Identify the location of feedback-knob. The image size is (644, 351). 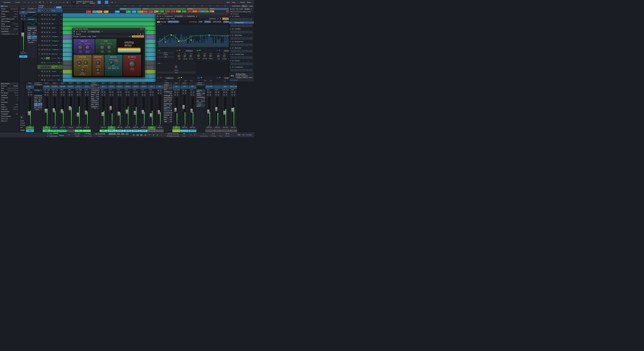
(88, 47).